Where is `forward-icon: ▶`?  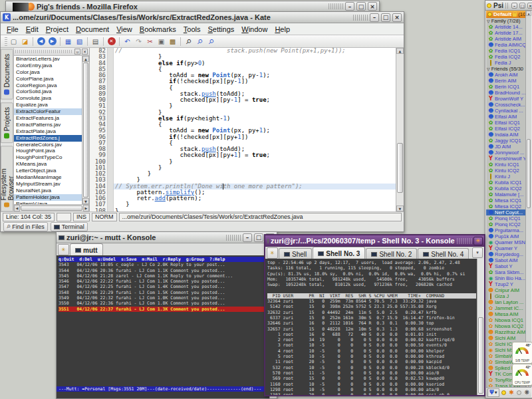
forward-icon: ▶ is located at coordinates (52, 41).